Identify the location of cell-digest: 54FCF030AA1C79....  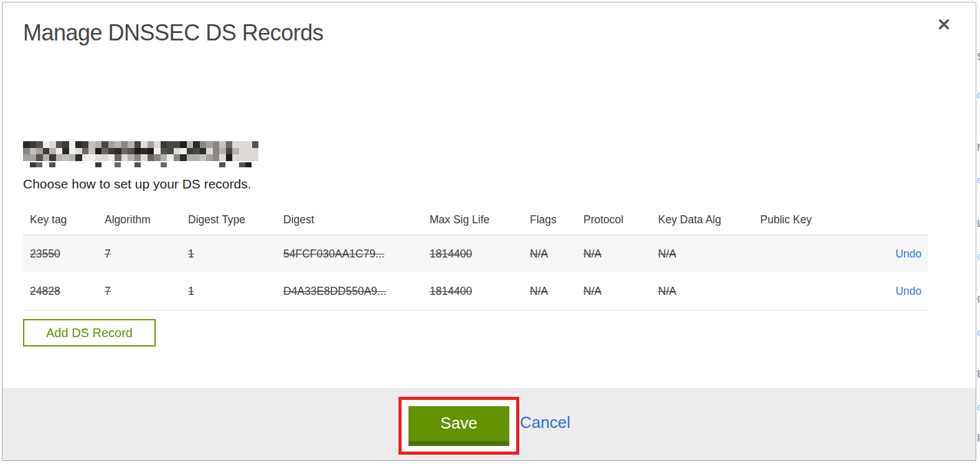
(350, 254).